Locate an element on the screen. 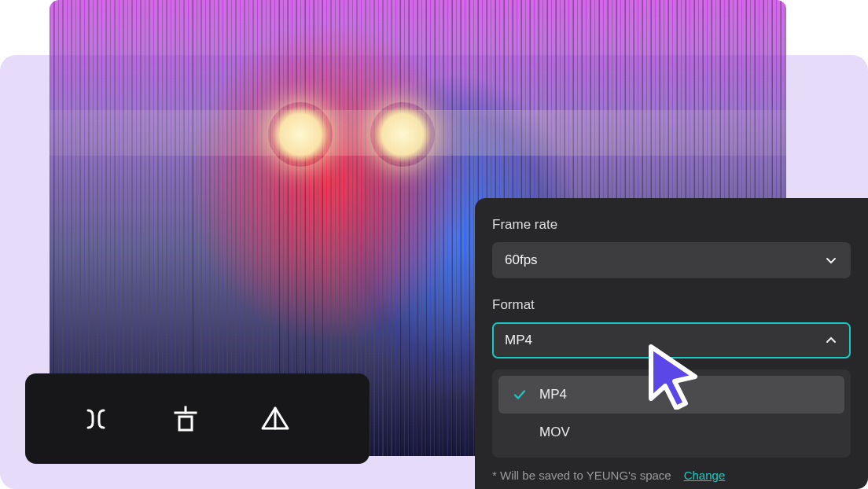 This screenshot has height=489, width=868. format-block: Format MP4 MP4 MOV is located at coordinates (671, 377).